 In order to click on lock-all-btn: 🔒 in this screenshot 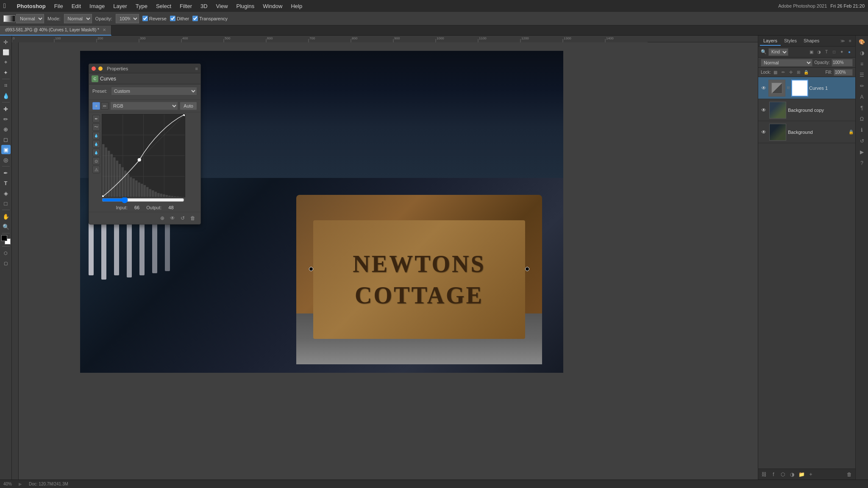, I will do `click(806, 72)`.